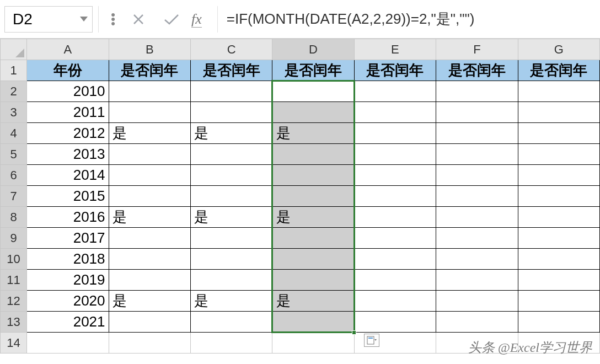 The width and height of the screenshot is (600, 364). Describe the element at coordinates (149, 238) in the screenshot. I see `cell-B9` at that location.